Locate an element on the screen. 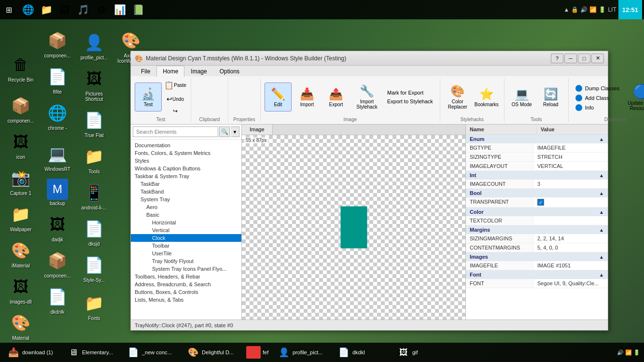 The image size is (644, 362). desktop-icon-material: 🎨 Material is located at coordinates (21, 326).